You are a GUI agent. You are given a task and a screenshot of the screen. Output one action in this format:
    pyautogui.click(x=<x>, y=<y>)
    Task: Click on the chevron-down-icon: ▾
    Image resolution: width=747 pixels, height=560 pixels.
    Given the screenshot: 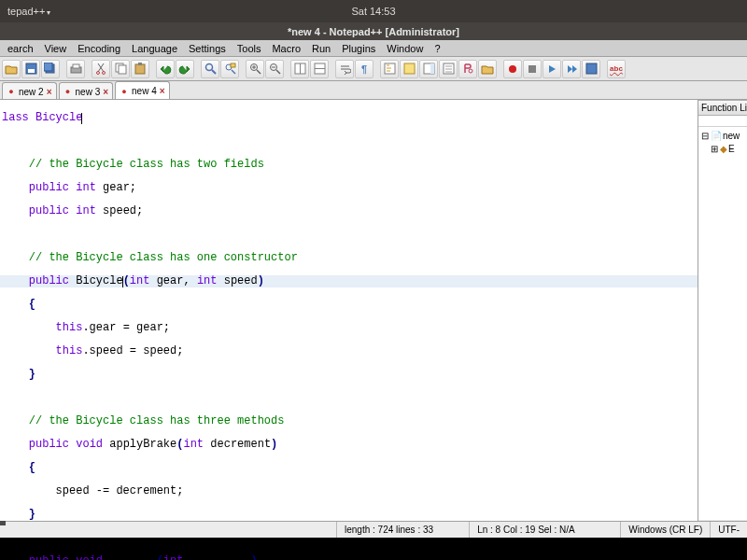 What is the action you would take?
    pyautogui.click(x=49, y=13)
    